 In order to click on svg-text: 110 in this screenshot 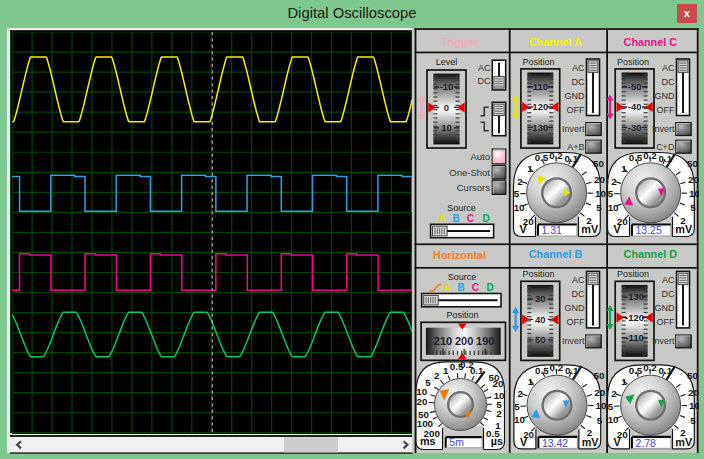, I will do `click(540, 86)`.